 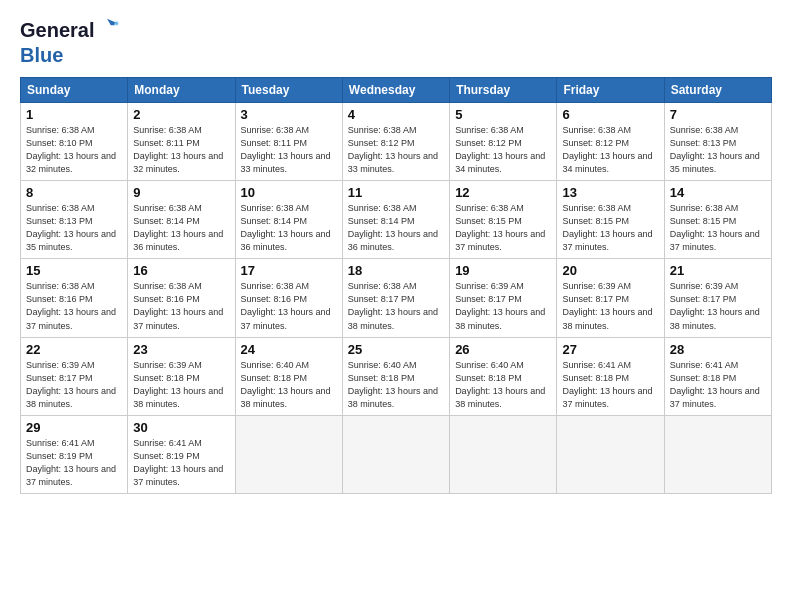 What do you see at coordinates (182, 376) in the screenshot?
I see `calendar-cell: 23Sunrise: 6:39 AM Sunset: 8:18 PM Dayli…` at bounding box center [182, 376].